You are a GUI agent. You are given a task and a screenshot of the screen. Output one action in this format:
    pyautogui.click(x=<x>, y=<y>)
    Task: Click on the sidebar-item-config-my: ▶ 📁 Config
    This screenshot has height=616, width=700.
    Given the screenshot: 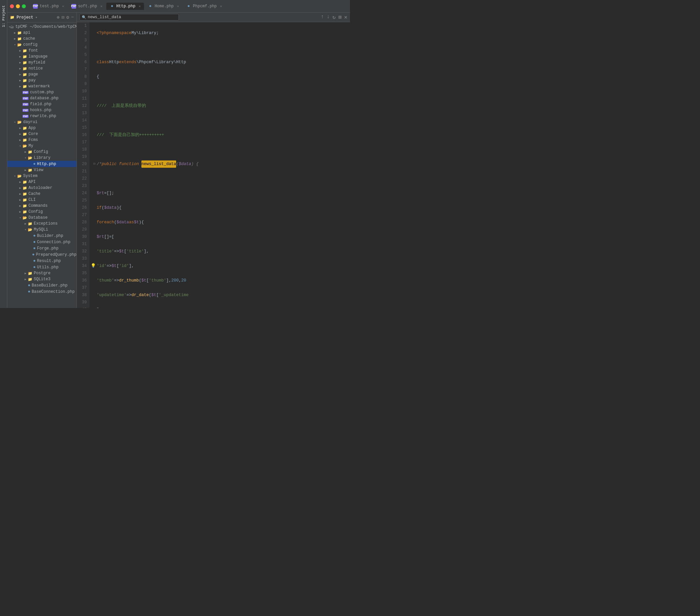 What is the action you would take?
    pyautogui.click(x=42, y=152)
    